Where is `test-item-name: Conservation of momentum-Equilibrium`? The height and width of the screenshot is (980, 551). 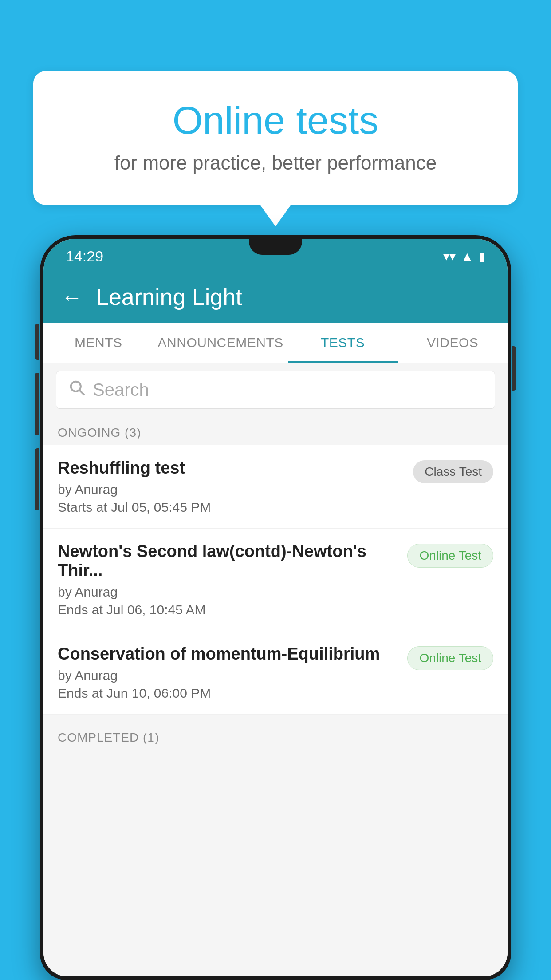 test-item-name: Conservation of momentum-Equilibrium is located at coordinates (228, 654).